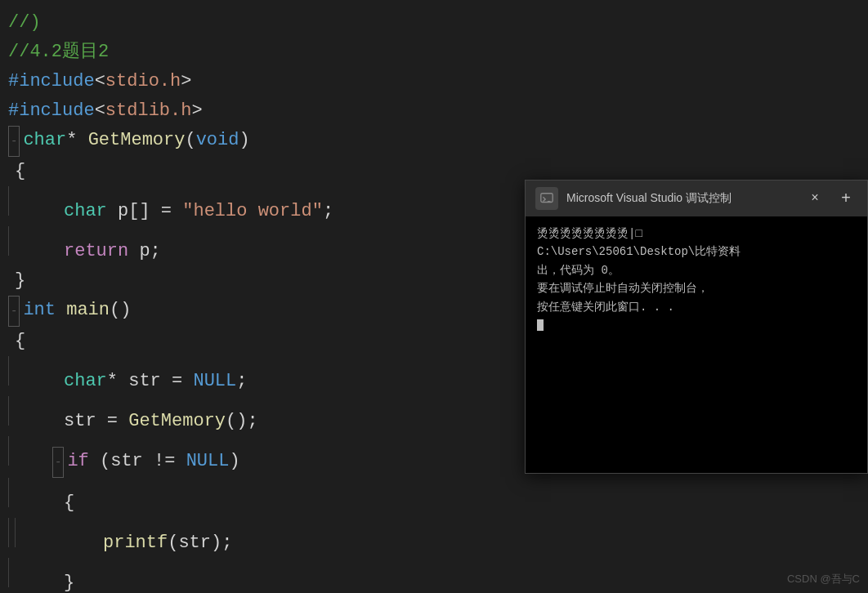 This screenshot has height=593, width=868. Describe the element at coordinates (681, 198) in the screenshot. I see `terminal-title: Microsoft Visual Studio 调试控制` at that location.